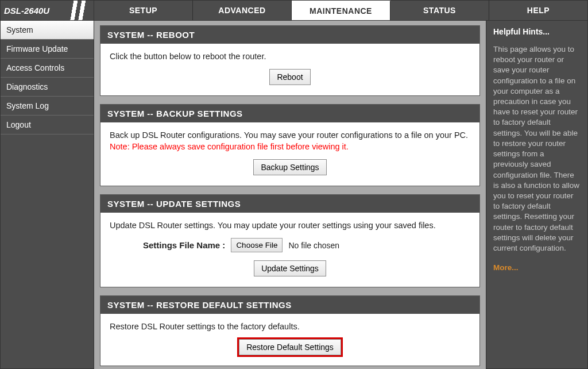  What do you see at coordinates (539, 10) in the screenshot?
I see `tab-help: HELP` at bounding box center [539, 10].